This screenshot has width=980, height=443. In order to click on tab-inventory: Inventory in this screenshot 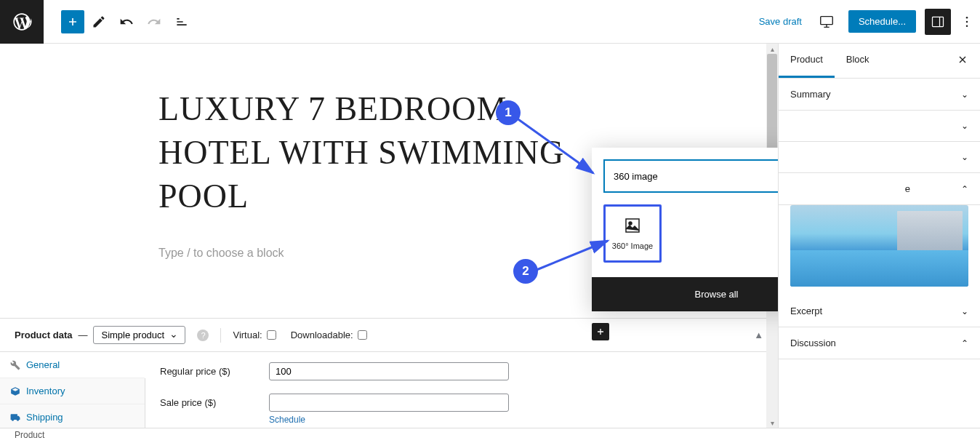, I will do `click(73, 391)`.